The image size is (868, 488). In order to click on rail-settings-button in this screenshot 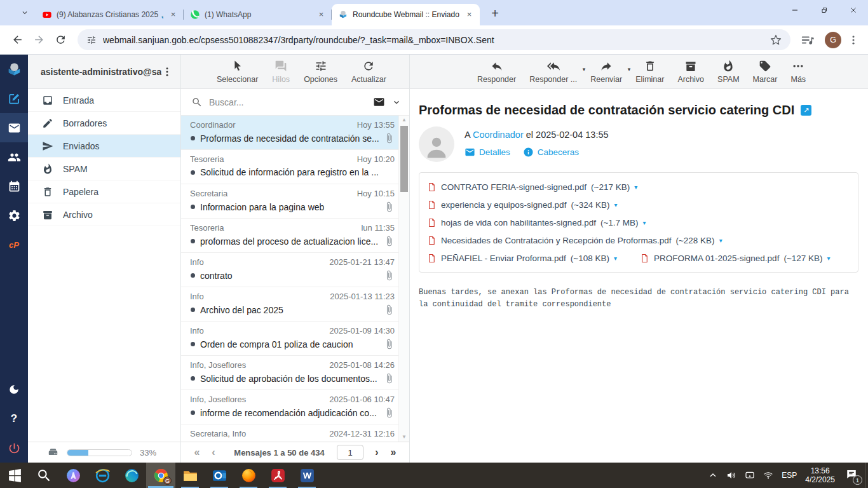, I will do `click(14, 215)`.